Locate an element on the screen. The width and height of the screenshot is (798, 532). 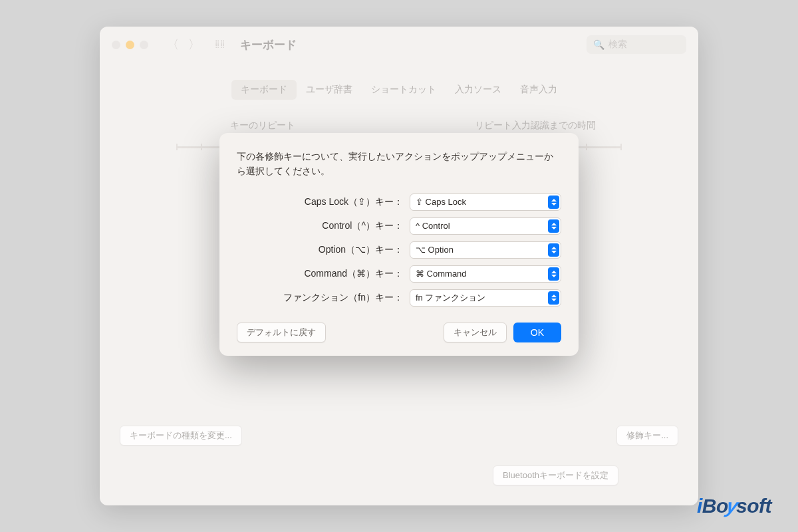
option-value: ⌥ Option is located at coordinates (435, 250).